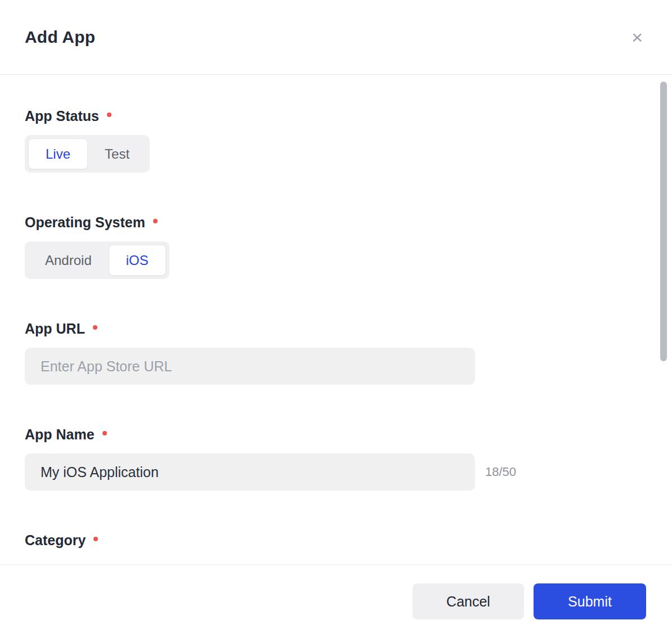 Image resolution: width=672 pixels, height=638 pixels. I want to click on app-status-toggle: Live Test, so click(87, 154).